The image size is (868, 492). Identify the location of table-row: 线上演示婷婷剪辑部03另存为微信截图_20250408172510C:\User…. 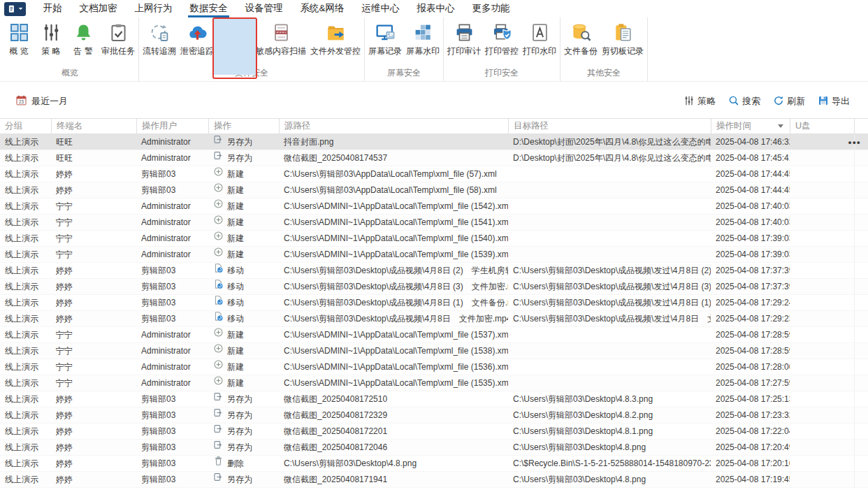
(434, 400).